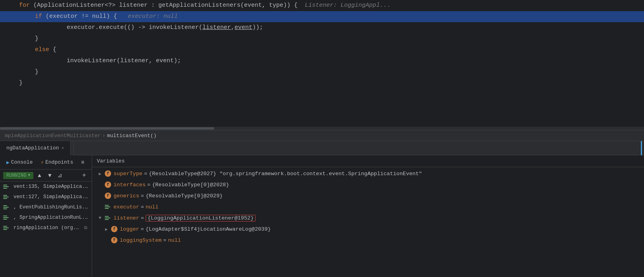 This screenshot has height=277, width=644. What do you see at coordinates (208, 229) in the screenshot?
I see `var-value-logger: {LogAdapter$Slf4jLocationAwareLog@2039}` at bounding box center [208, 229].